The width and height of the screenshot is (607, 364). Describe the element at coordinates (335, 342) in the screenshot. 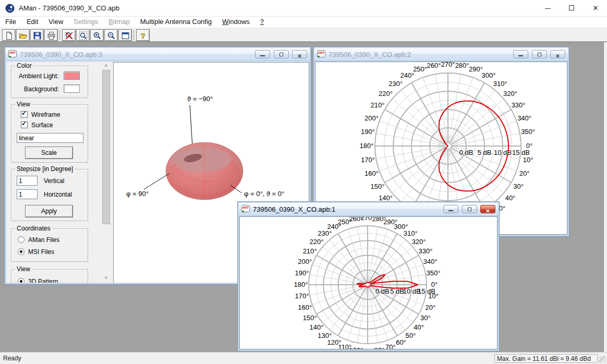

I see `angle-label: 120°` at that location.